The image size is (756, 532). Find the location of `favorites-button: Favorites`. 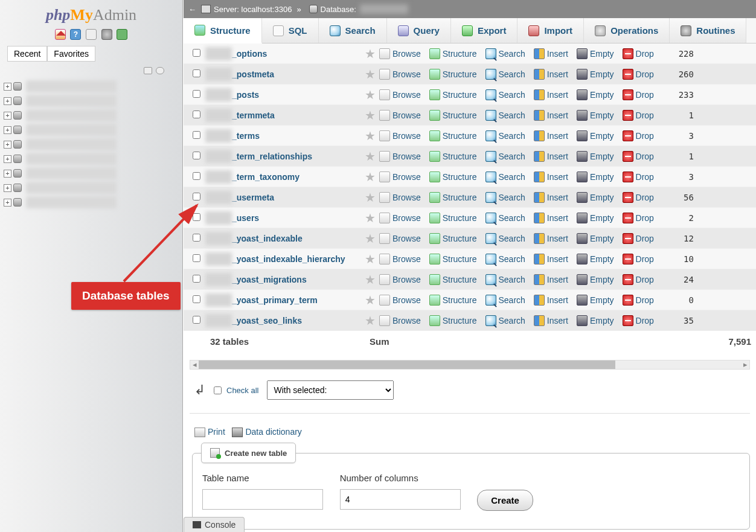

favorites-button: Favorites is located at coordinates (71, 54).